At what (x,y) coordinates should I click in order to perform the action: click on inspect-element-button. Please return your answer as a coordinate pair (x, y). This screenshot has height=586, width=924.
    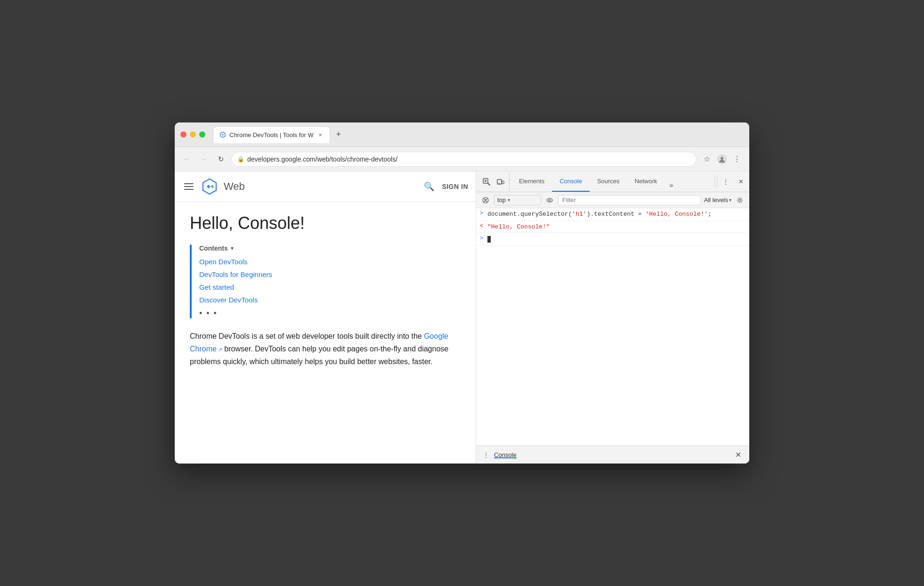
    Looking at the image, I should click on (486, 182).